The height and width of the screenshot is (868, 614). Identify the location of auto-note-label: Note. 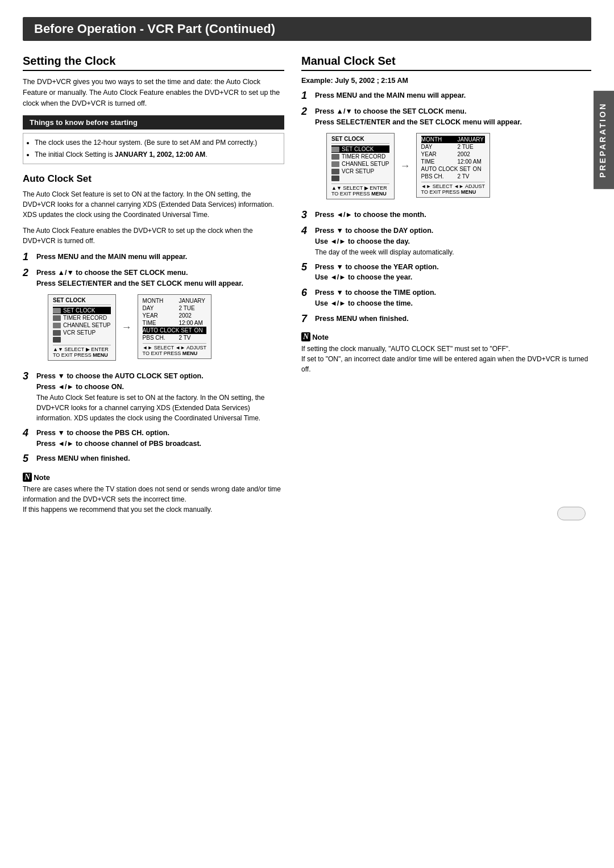
(42, 477).